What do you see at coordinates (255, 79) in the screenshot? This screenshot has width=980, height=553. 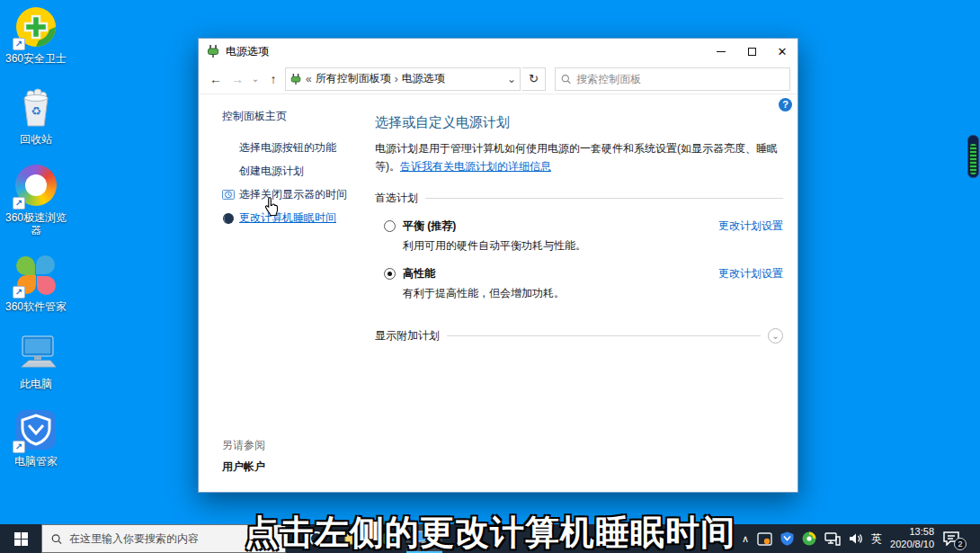 I see `history-dropdown-icon: ⌄` at bounding box center [255, 79].